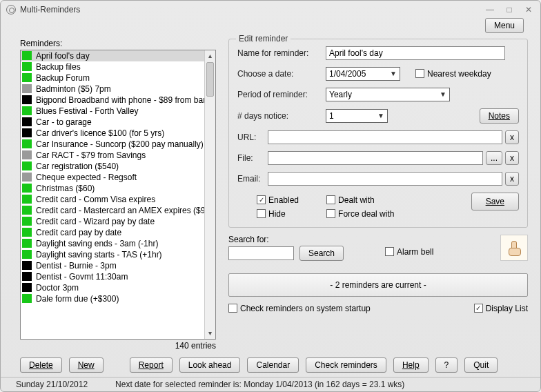 Image resolution: width=541 pixels, height=392 pixels. I want to click on list-item-label: Credit card - Comm Visa expires, so click(95, 199).